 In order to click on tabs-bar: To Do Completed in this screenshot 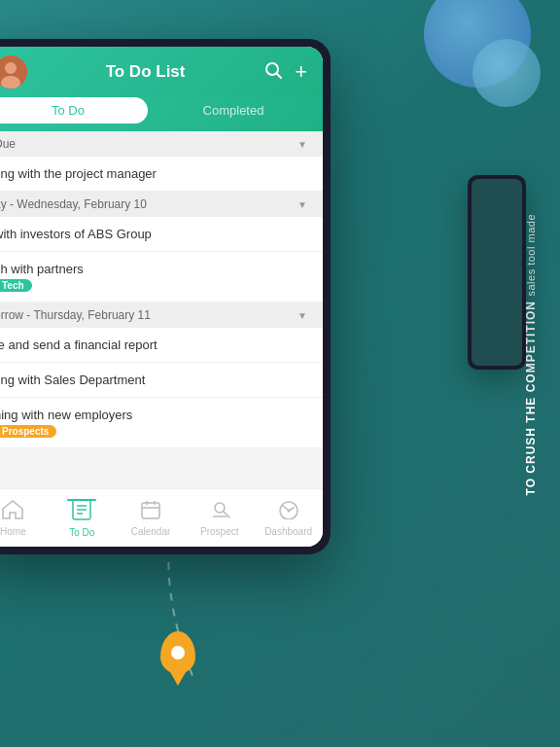, I will do `click(161, 115)`.